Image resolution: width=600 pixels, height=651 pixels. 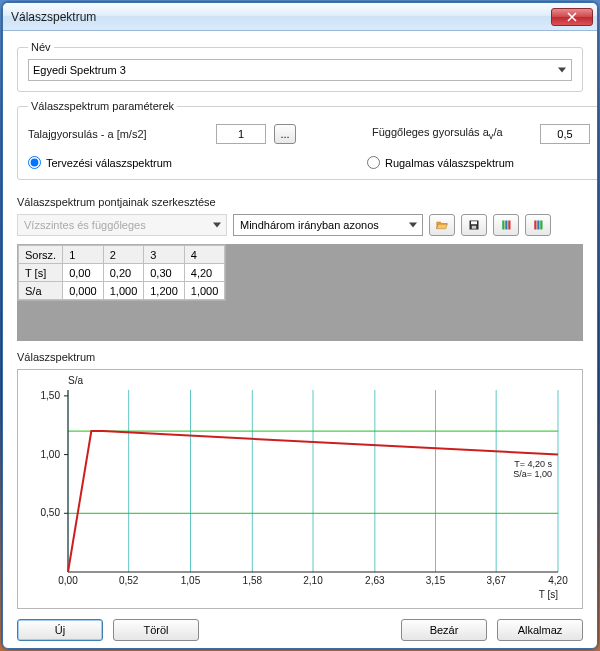 What do you see at coordinates (156, 630) in the screenshot?
I see `delete-button: Töröl` at bounding box center [156, 630].